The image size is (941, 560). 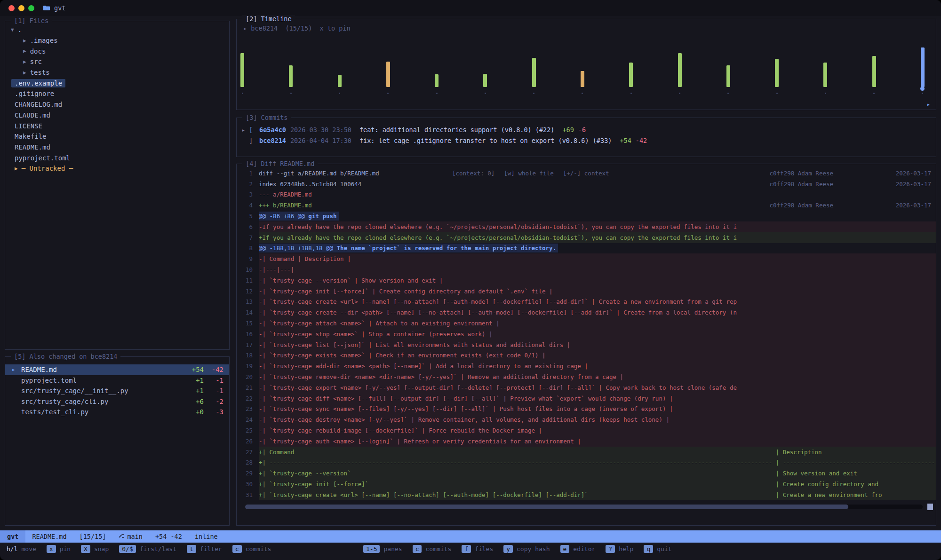 What do you see at coordinates (321, 130) in the screenshot?
I see `commit-date: 2026-03-30 23:50` at bounding box center [321, 130].